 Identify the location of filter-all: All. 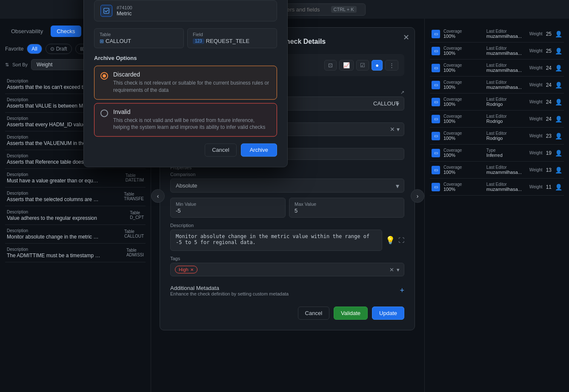
(34, 49).